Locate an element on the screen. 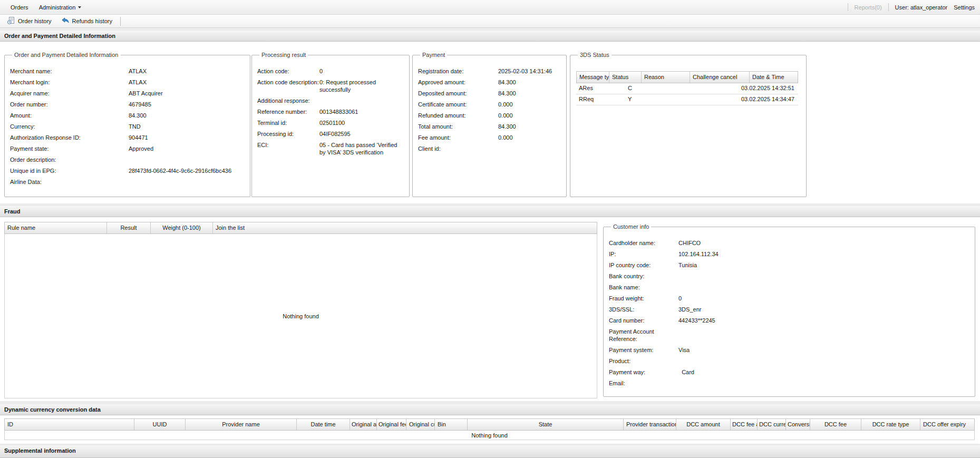  table-row: RReq Y 03.02.2025 14:34:47 is located at coordinates (687, 100).